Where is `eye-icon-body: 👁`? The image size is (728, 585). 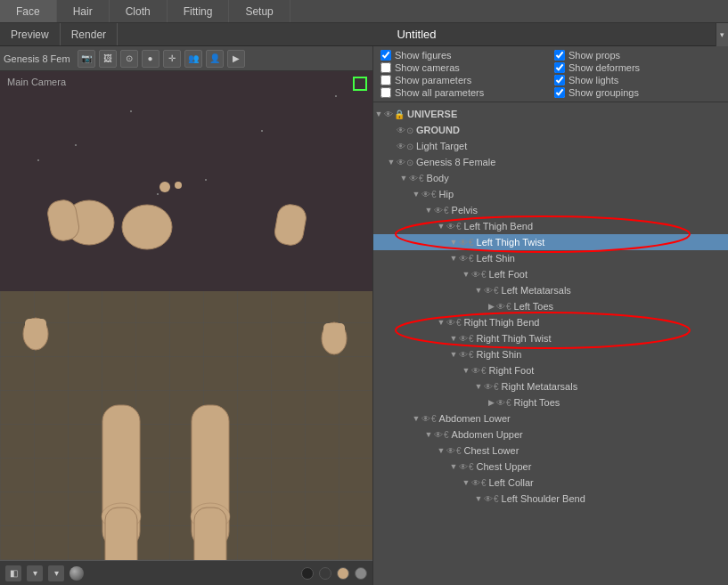
eye-icon-body: 👁 is located at coordinates (413, 178).